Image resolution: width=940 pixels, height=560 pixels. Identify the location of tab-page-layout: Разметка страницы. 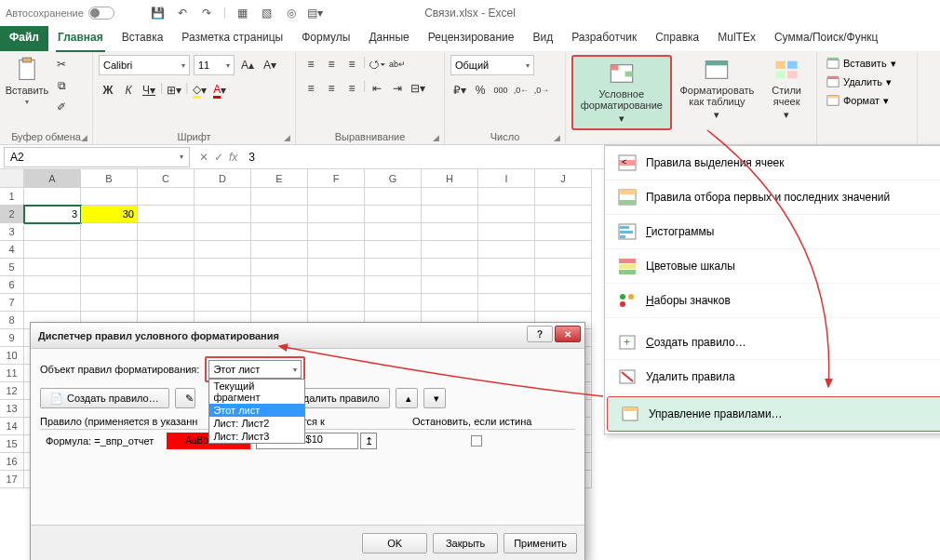
(233, 39).